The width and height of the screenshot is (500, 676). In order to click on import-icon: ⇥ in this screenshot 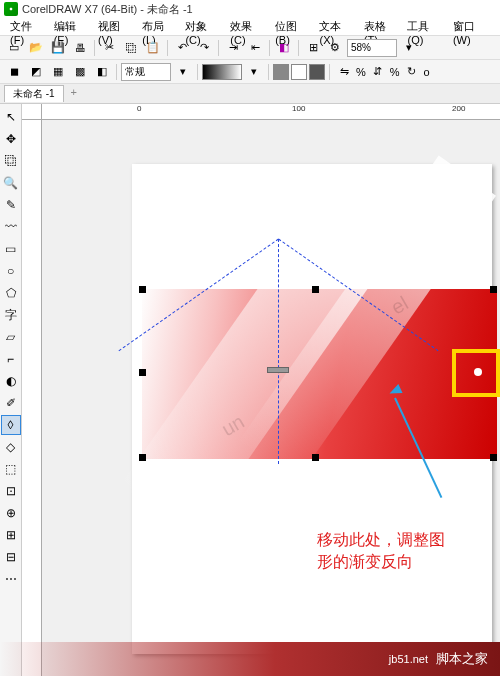, I will do `click(233, 48)`.